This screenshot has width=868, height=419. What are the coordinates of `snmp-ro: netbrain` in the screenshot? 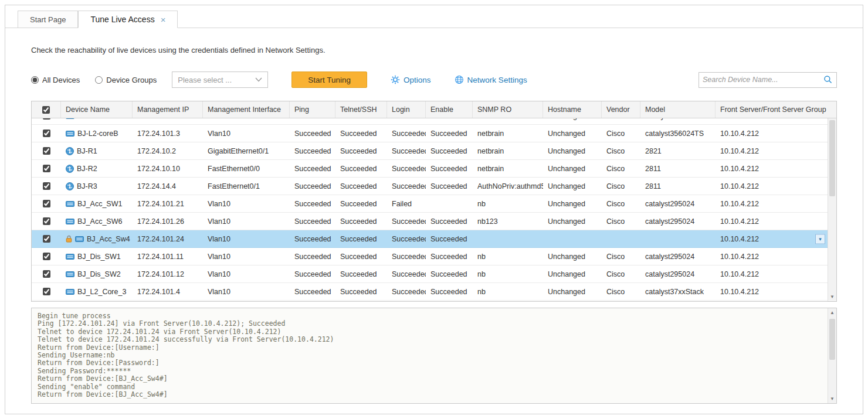 It's located at (508, 151).